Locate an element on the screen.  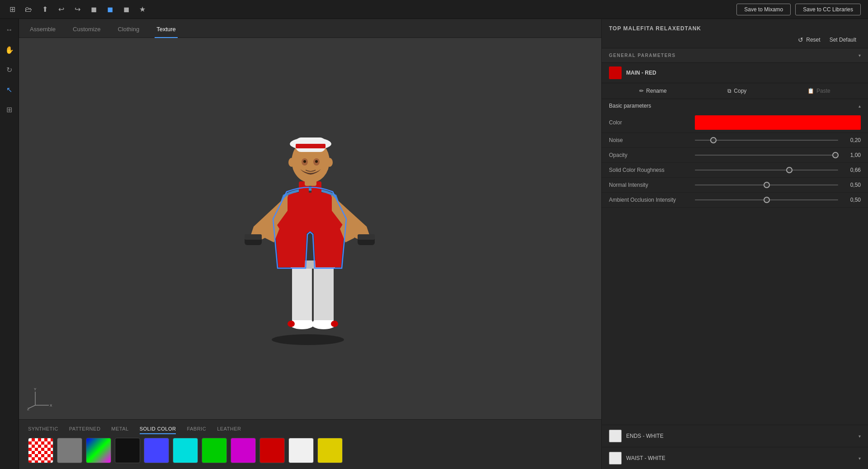
texture-tab-solid-color: SOLID COLOR is located at coordinates (158, 429).